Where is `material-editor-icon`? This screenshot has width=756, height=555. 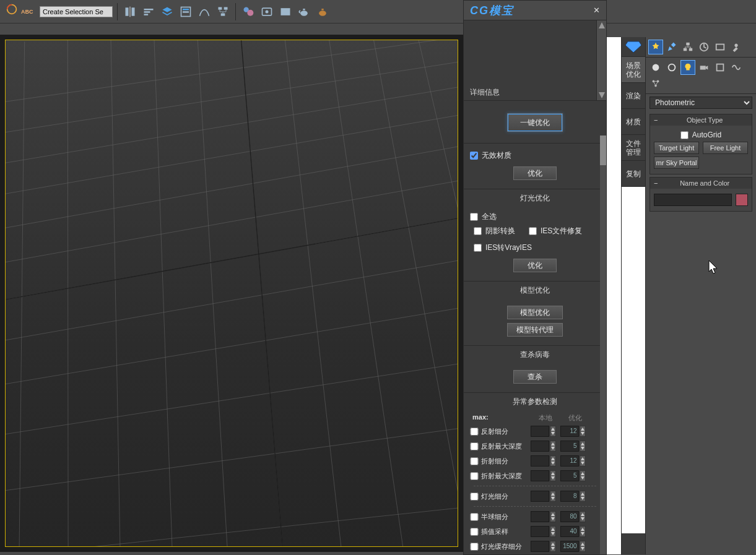 material-editor-icon is located at coordinates (248, 12).